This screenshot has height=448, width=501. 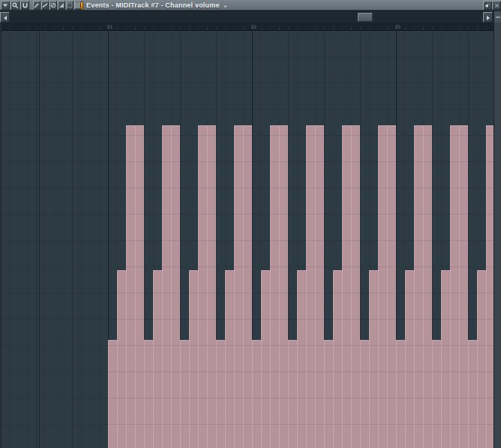 I want to click on interpolate-tool-button, so click(x=62, y=5).